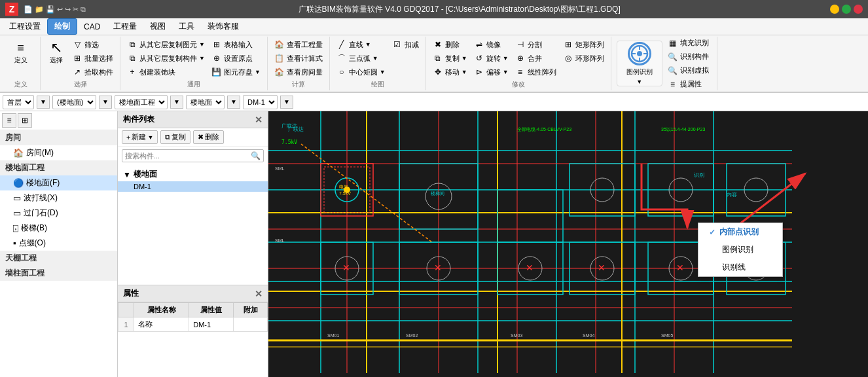 This screenshot has width=868, height=377. What do you see at coordinates (166, 58) in the screenshot?
I see `copy-comp-button: ⧉ 从其它层复制构件 ▼` at bounding box center [166, 58].